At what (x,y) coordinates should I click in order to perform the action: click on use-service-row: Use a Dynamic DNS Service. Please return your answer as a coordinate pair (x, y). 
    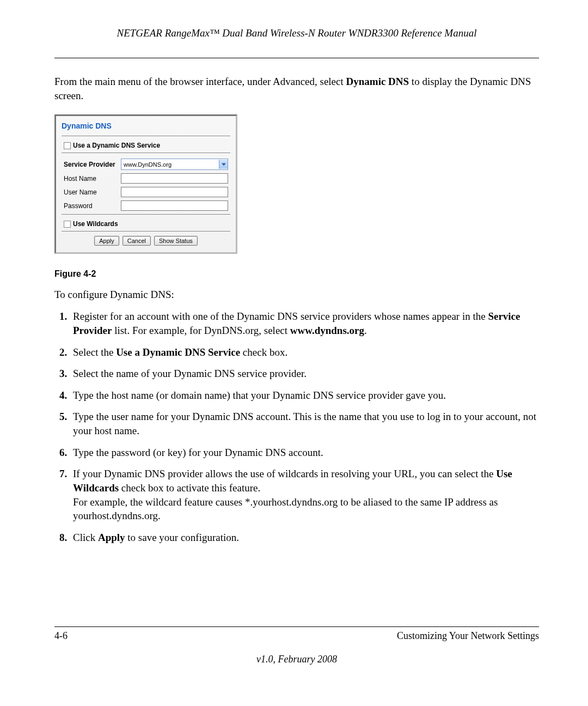
    Looking at the image, I should click on (146, 145).